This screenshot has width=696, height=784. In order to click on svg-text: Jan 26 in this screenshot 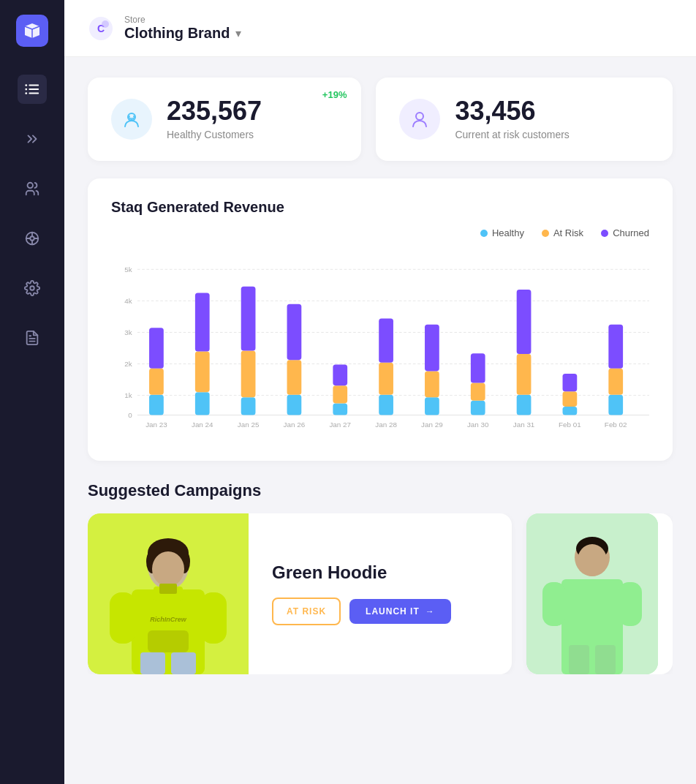, I will do `click(295, 424)`.